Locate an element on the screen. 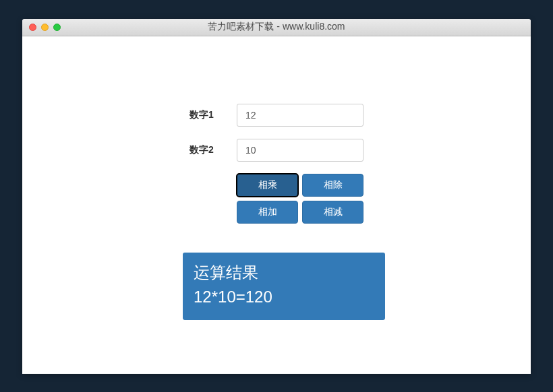 The width and height of the screenshot is (553, 392). result-panel: 运算结果 12*10=120 is located at coordinates (284, 286).